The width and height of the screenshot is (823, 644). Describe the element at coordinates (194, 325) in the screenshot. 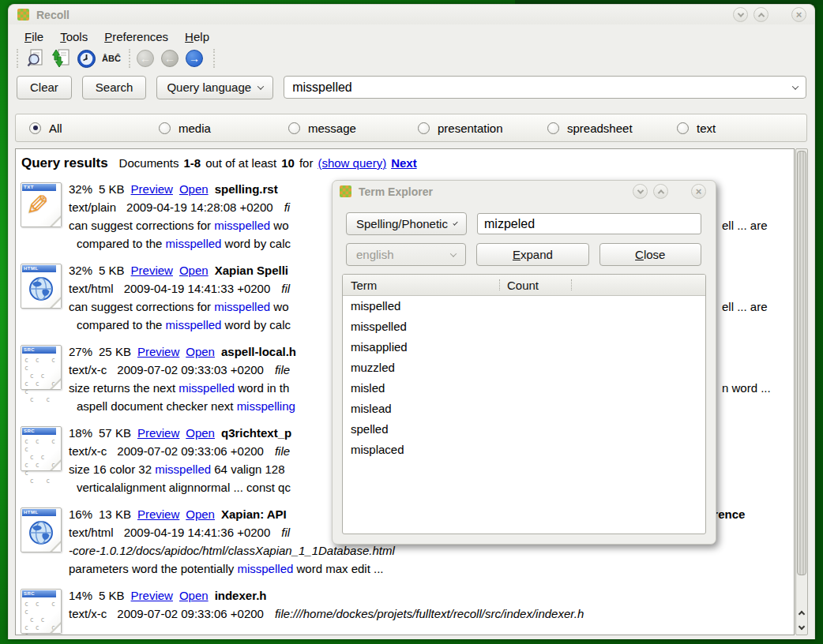

I see `highlighted-term: misspelled` at that location.